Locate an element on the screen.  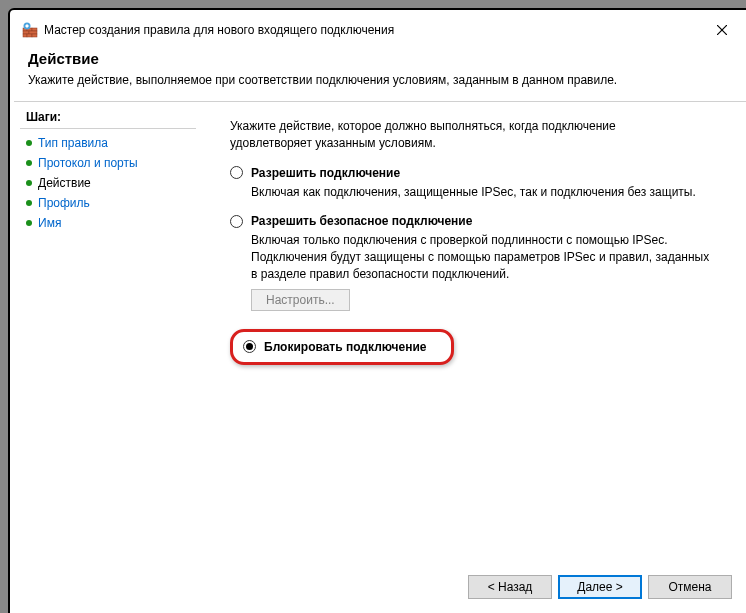
footer: < Назад Далее > Отмена is located at coordinates (380, 588).